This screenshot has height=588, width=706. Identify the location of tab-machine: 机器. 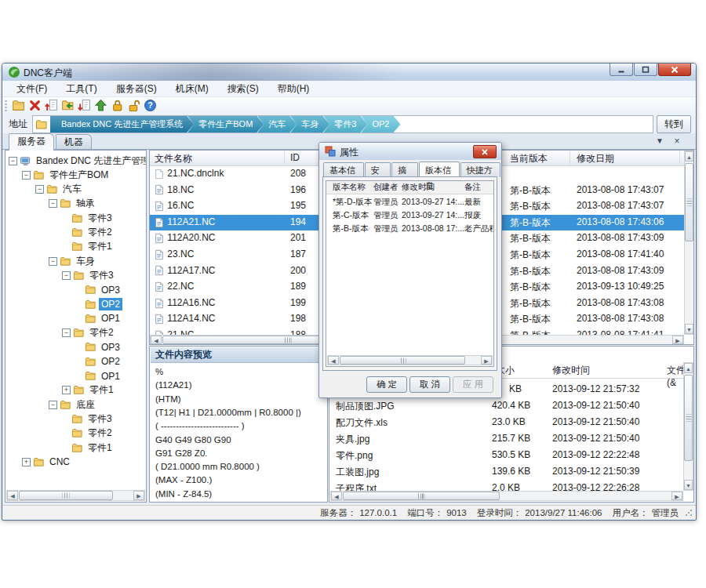
(74, 141).